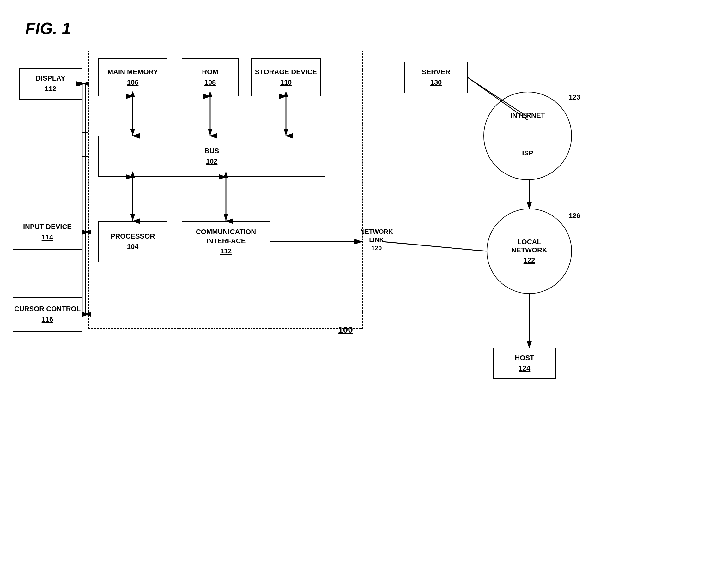 This screenshot has width=728, height=563. I want to click on figure-label: FIG. 1, so click(48, 29).